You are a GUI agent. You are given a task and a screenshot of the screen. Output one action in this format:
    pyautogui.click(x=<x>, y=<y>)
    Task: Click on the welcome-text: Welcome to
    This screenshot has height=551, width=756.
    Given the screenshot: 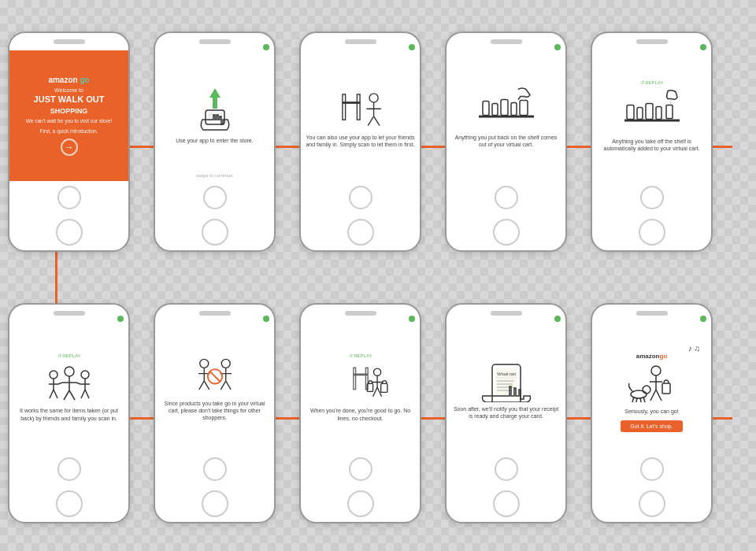 What is the action you would take?
    pyautogui.click(x=69, y=90)
    